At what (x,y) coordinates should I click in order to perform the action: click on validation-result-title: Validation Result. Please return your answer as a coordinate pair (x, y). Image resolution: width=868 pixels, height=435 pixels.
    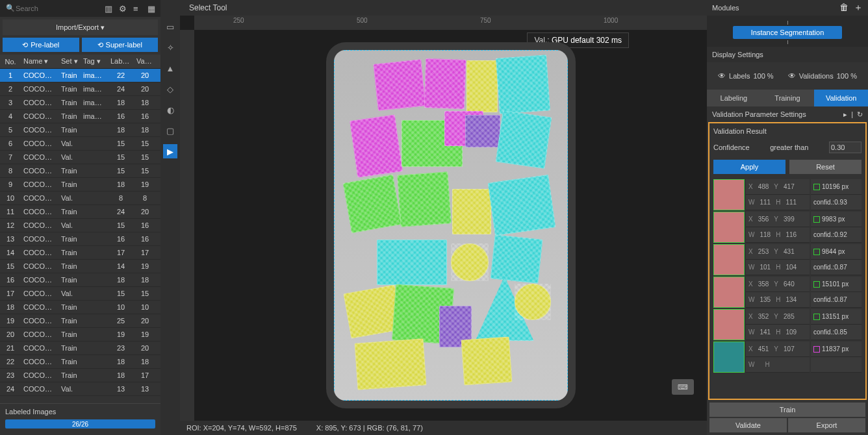
    Looking at the image, I should click on (787, 131).